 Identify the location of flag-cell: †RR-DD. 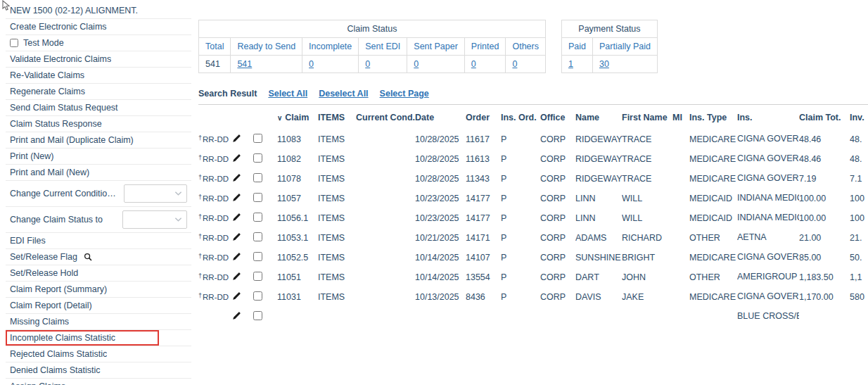
(215, 238).